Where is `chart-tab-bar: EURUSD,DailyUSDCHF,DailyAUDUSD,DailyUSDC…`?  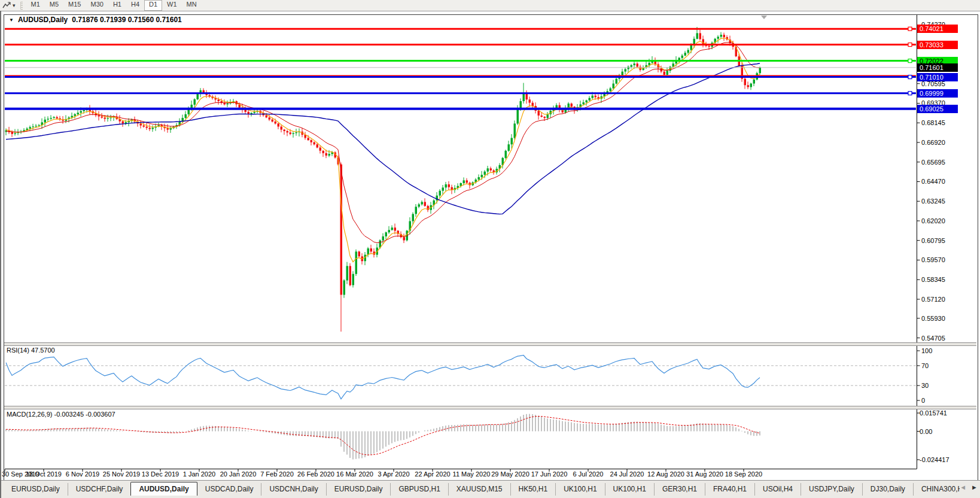 chart-tab-bar: EURUSD,DailyUSDCHF,DailyAUDUSD,DailyUSDC… is located at coordinates (490, 489).